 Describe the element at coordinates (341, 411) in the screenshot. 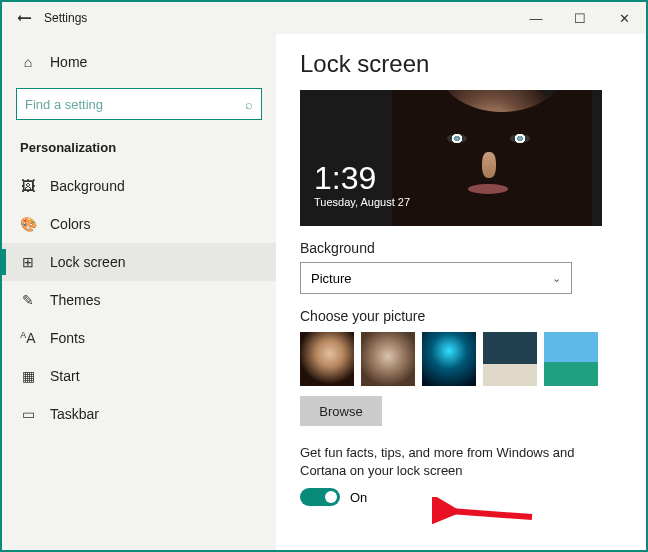

I see `browse-button: Browse` at that location.